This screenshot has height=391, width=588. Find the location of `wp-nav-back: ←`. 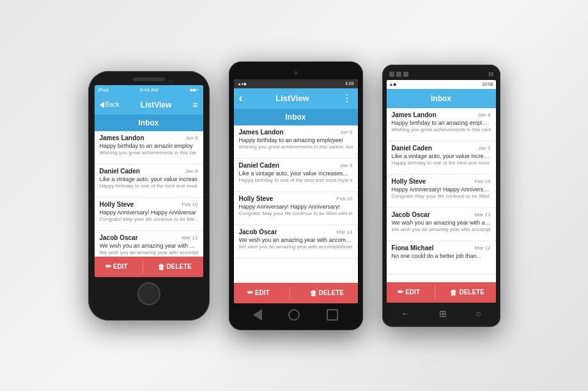

wp-nav-back: ← is located at coordinates (405, 314).